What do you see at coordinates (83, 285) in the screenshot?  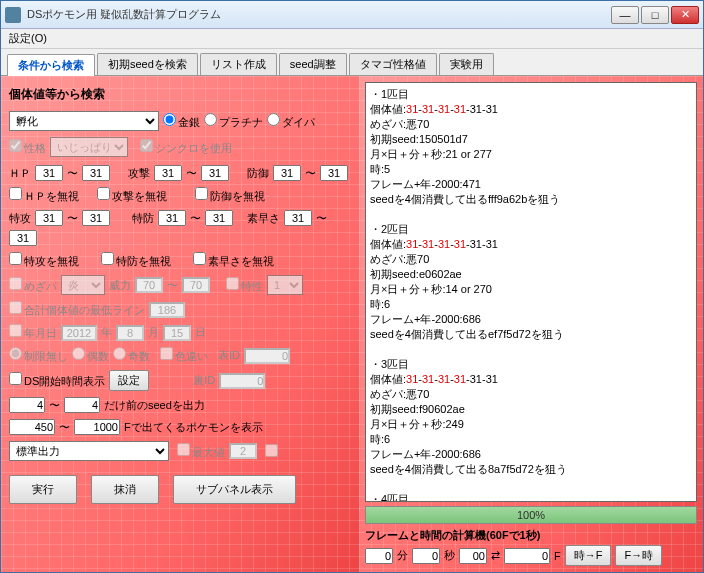 I see `mezapa-type: 炎` at bounding box center [83, 285].